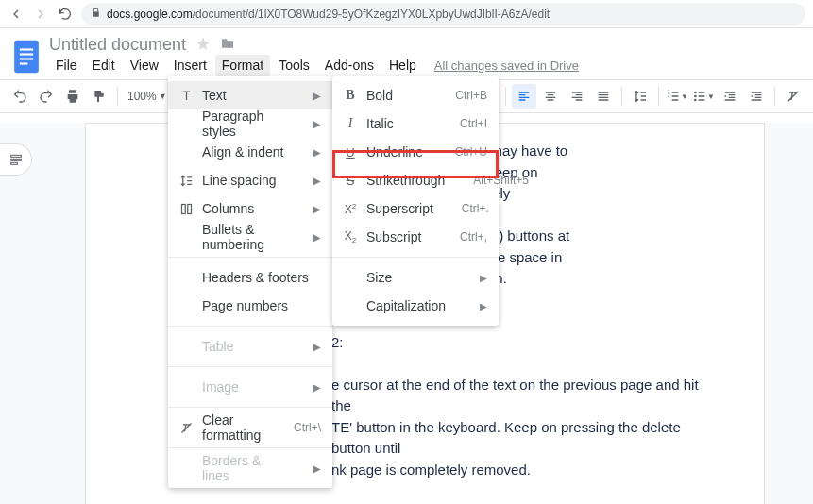 The image size is (813, 504). I want to click on text-item-subscript: X2SubscriptCtrl+,, so click(415, 237).